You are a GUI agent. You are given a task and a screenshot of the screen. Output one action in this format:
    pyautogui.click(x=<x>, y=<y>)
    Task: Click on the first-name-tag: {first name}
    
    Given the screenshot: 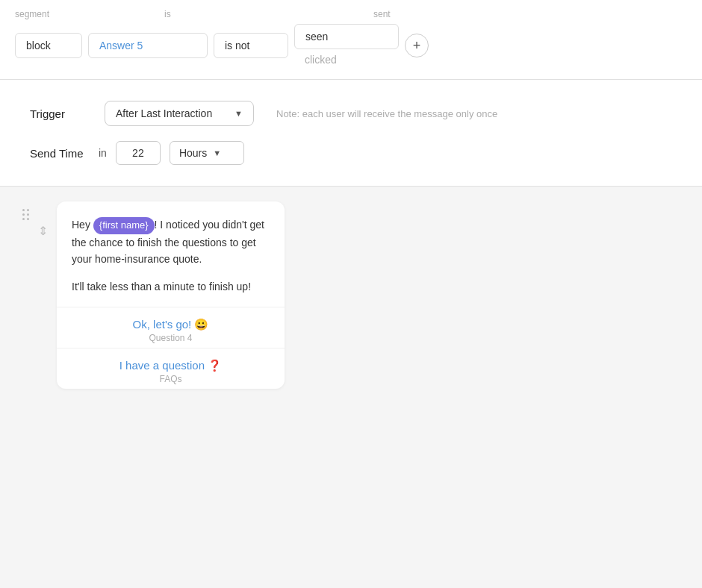 What is the action you would take?
    pyautogui.click(x=124, y=225)
    